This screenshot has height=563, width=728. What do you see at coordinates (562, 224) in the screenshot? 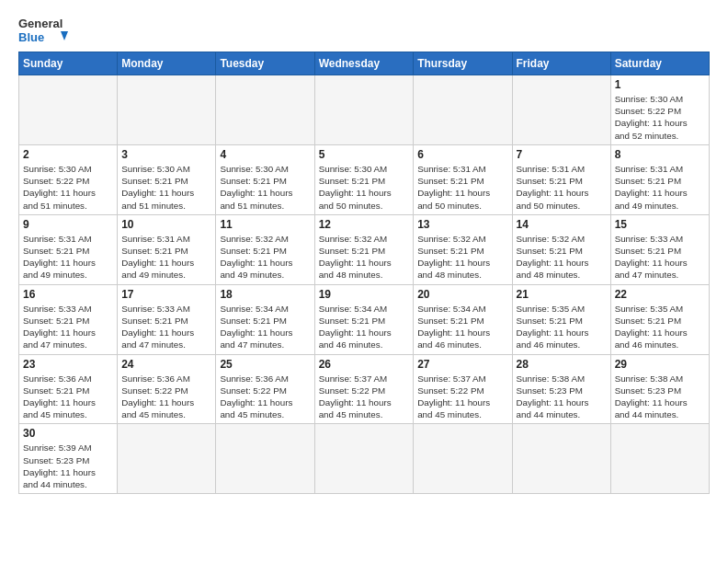
I see `day-number: 14` at bounding box center [562, 224].